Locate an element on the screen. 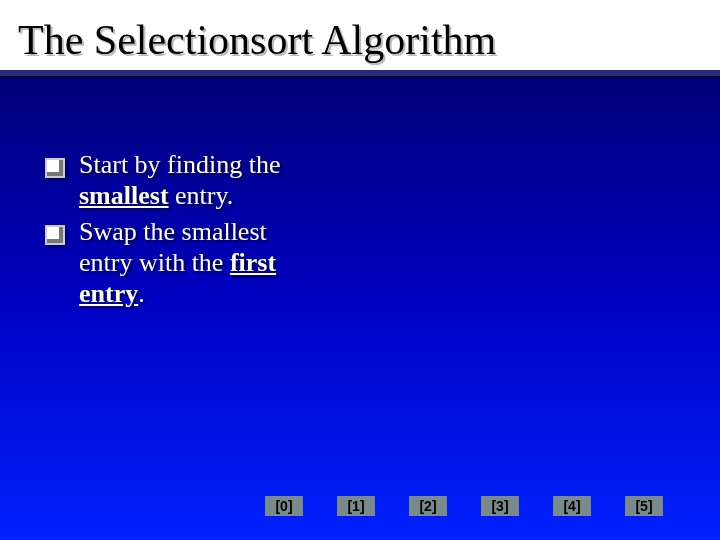 This screenshot has width=720, height=540. bullet-text: Swap the smallest entry with the first e… is located at coordinates (182, 263).